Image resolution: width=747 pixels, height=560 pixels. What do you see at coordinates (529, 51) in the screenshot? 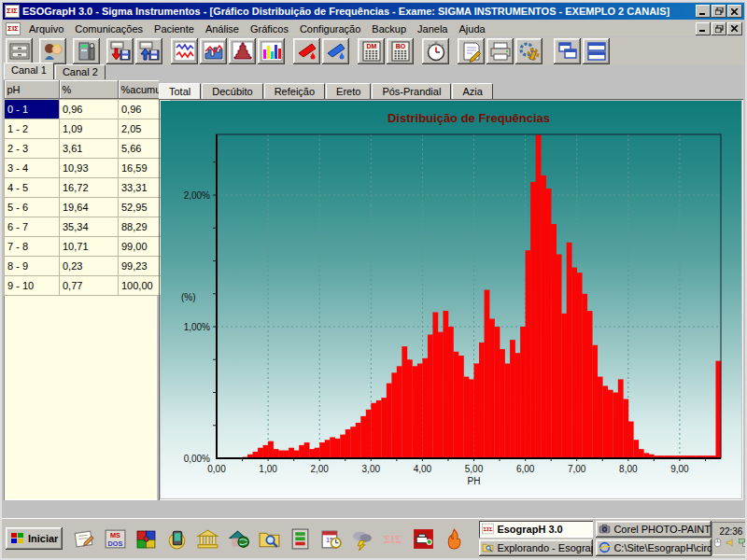
I see `tools-button` at bounding box center [529, 51].